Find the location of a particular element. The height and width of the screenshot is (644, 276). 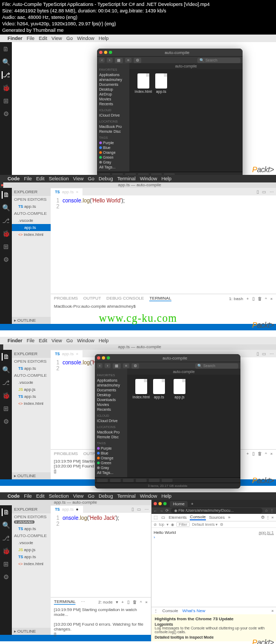

file-app-js: app.js is located at coordinates (180, 389).